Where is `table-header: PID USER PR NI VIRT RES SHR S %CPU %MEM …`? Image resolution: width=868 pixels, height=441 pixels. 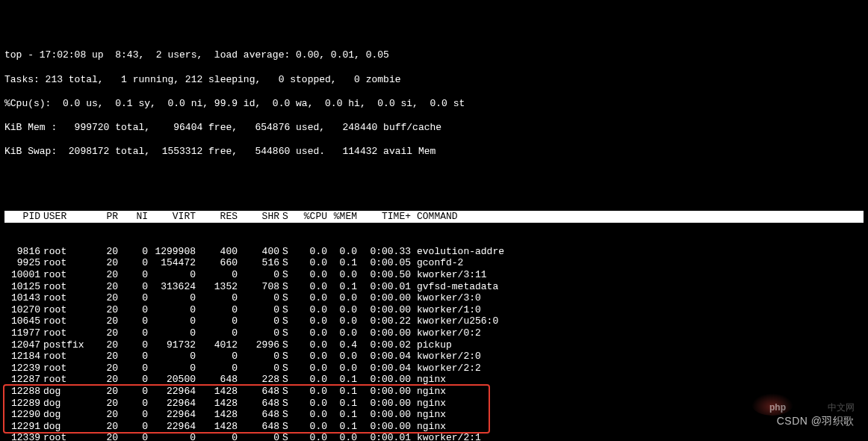 table-header: PID USER PR NI VIRT RES SHR S %CPU %MEM … is located at coordinates (434, 217).